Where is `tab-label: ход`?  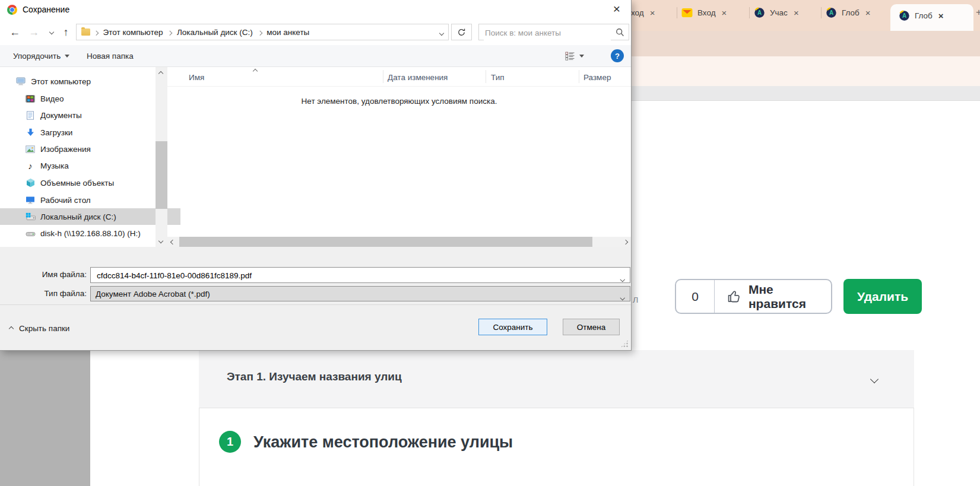
tab-label: ход is located at coordinates (638, 13).